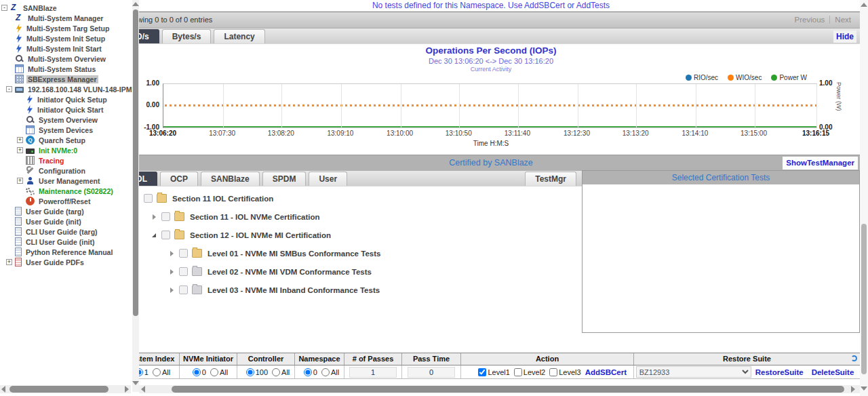 The image size is (868, 396). I want to click on tab-user: User, so click(328, 179).